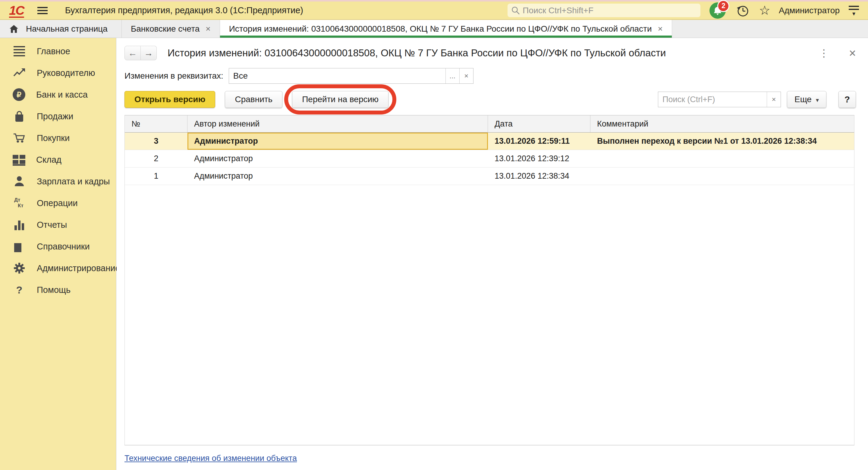 Image resolution: width=868 pixels, height=470 pixels. I want to click on open-version-button: Открыть версию, so click(170, 99).